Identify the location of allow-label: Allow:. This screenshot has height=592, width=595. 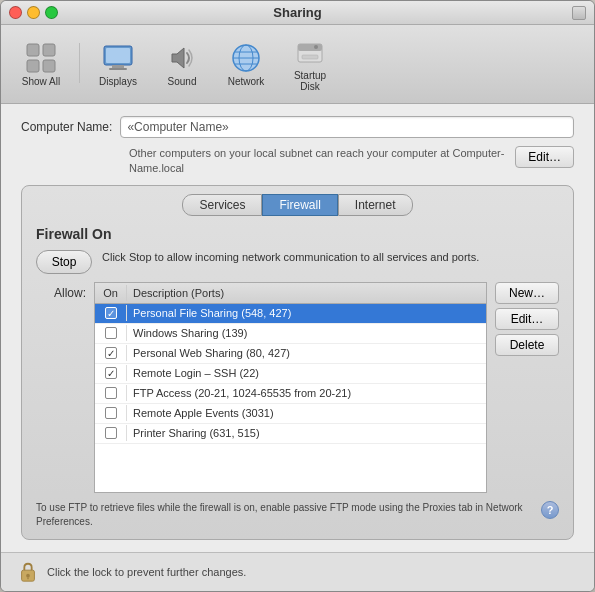
(61, 388).